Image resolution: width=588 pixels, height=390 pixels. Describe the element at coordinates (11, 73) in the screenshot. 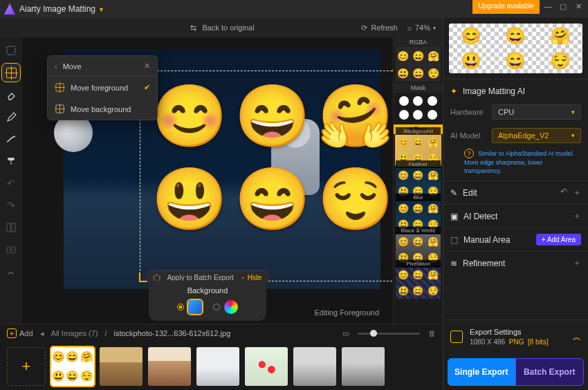

I see `move-tool` at that location.